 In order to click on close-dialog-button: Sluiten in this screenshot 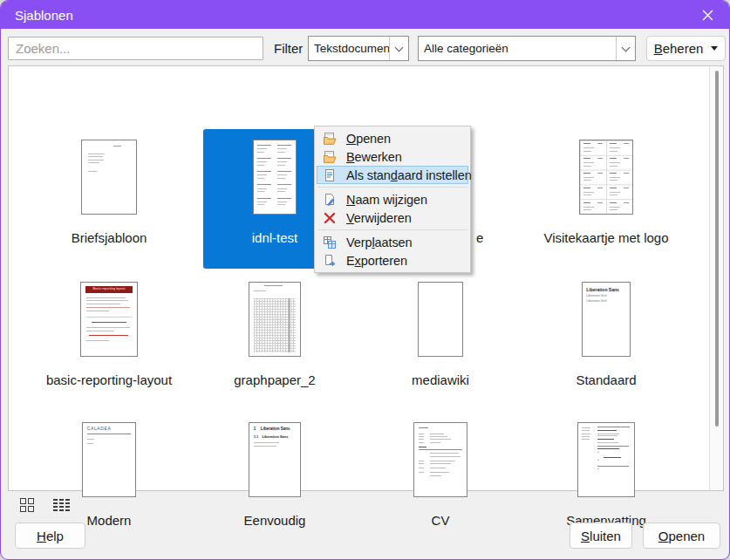, I will do `click(601, 536)`.